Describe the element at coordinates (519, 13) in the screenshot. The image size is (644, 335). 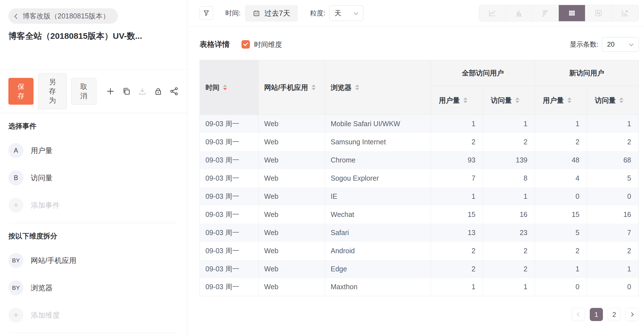
I see `chart-type-bar-button` at that location.